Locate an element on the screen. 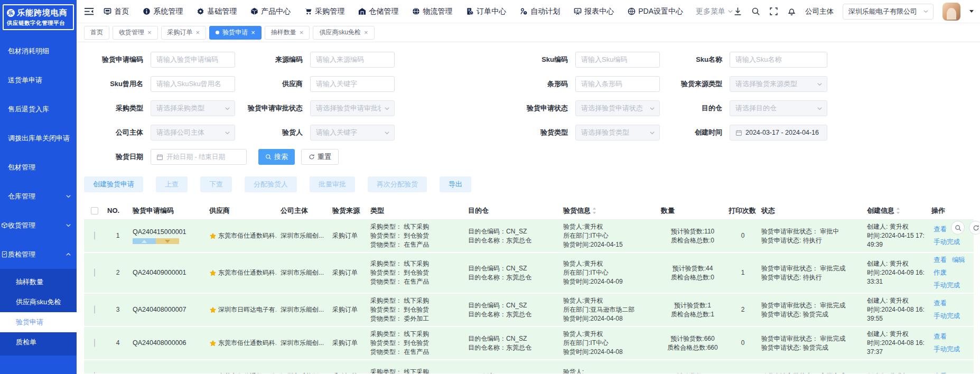 This screenshot has height=374, width=980. tab: 抽样数量 × is located at coordinates (287, 33).